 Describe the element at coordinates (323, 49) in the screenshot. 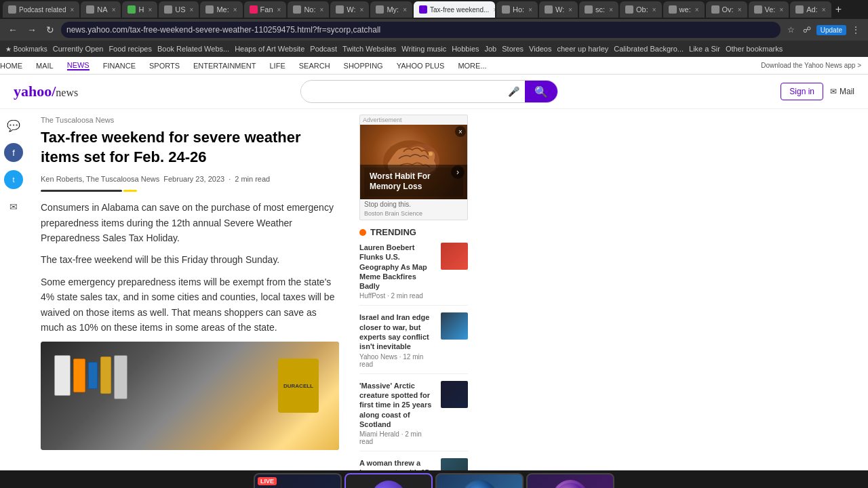

I see `bookmark-podcast: Podcast` at that location.